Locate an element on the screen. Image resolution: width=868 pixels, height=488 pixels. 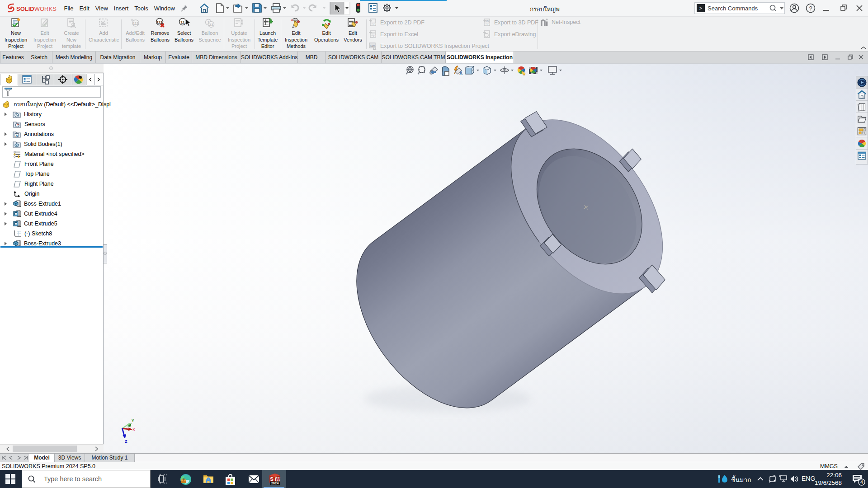
svg-text: 3D is located at coordinates (487, 21).